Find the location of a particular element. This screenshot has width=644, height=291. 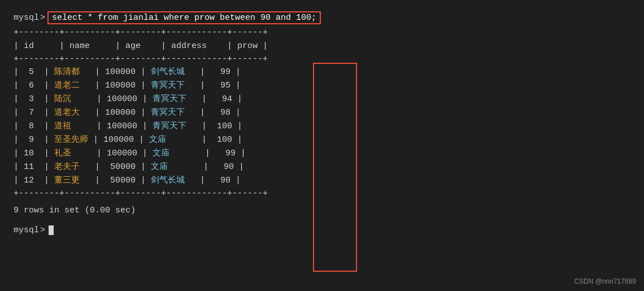

table-row: | 8 | 道祖 | 100000 | 青冥天下 | 100 | is located at coordinates (141, 127).